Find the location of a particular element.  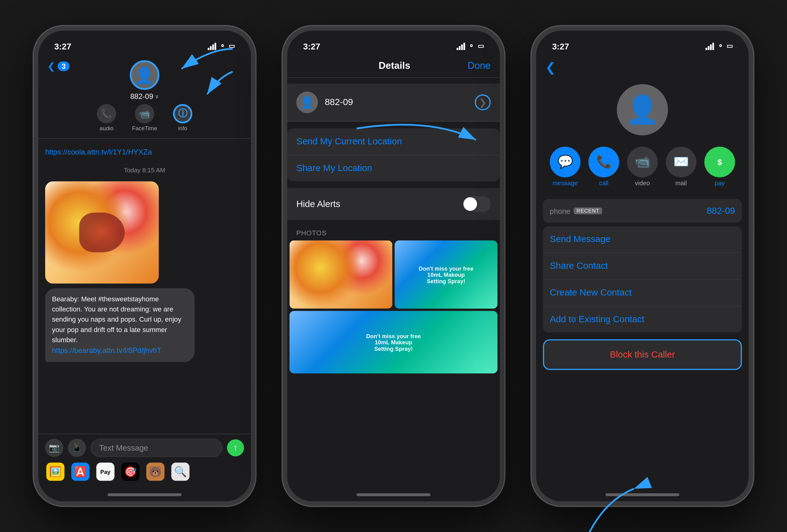

hide-alerts-label: Hide Alerts is located at coordinates (318, 204).